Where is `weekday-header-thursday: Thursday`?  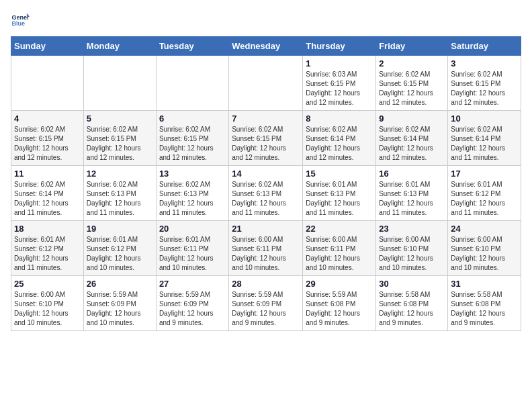
weekday-header-thursday: Thursday is located at coordinates (340, 46).